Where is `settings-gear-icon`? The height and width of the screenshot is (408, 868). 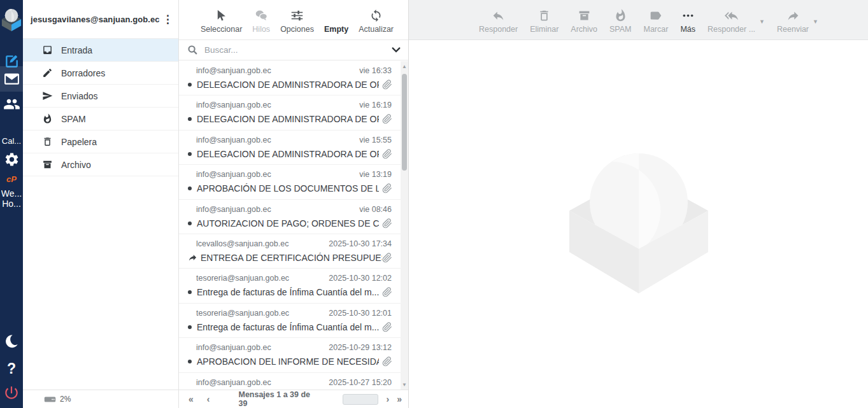
settings-gear-icon is located at coordinates (11, 159).